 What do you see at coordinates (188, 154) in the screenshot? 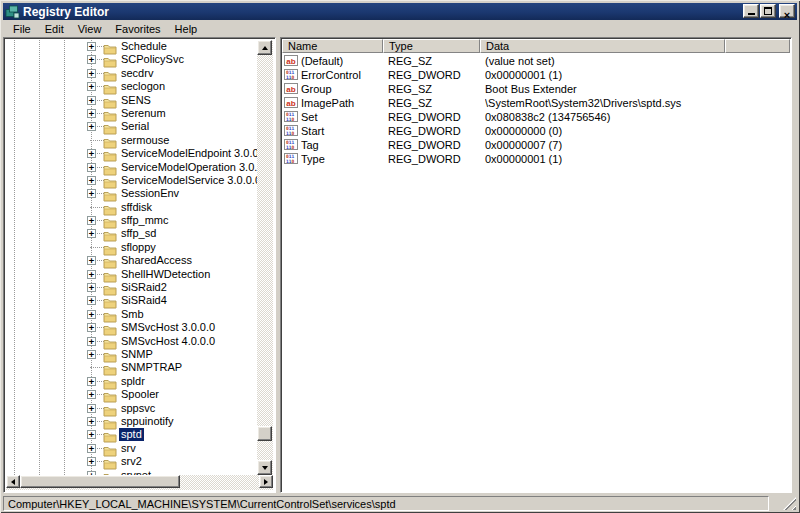
I see `tree-item-label: ServiceModelEndpoint 3.0.0.0` at bounding box center [188, 154].